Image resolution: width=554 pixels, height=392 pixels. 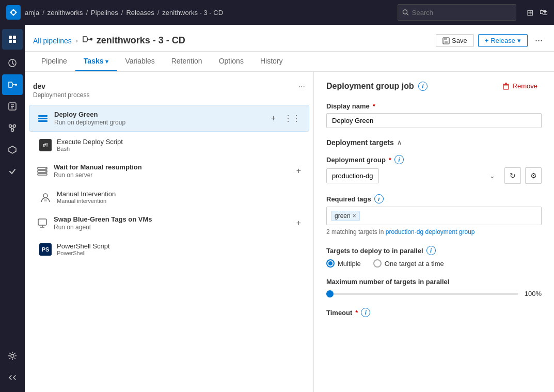 What do you see at coordinates (53, 41) in the screenshot?
I see `all-pipelines-link: All pipelines` at bounding box center [53, 41].